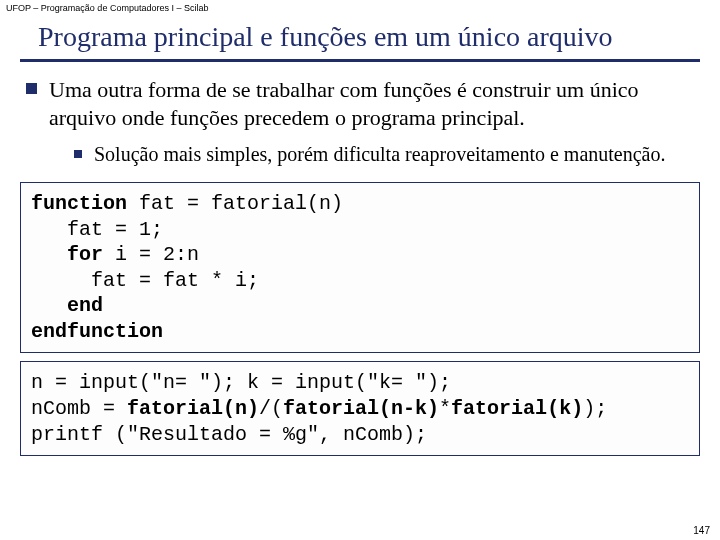 The width and height of the screenshot is (720, 540). I want to click on slide-header: UFOP – Programação de Computadores I – S…, so click(360, 8).